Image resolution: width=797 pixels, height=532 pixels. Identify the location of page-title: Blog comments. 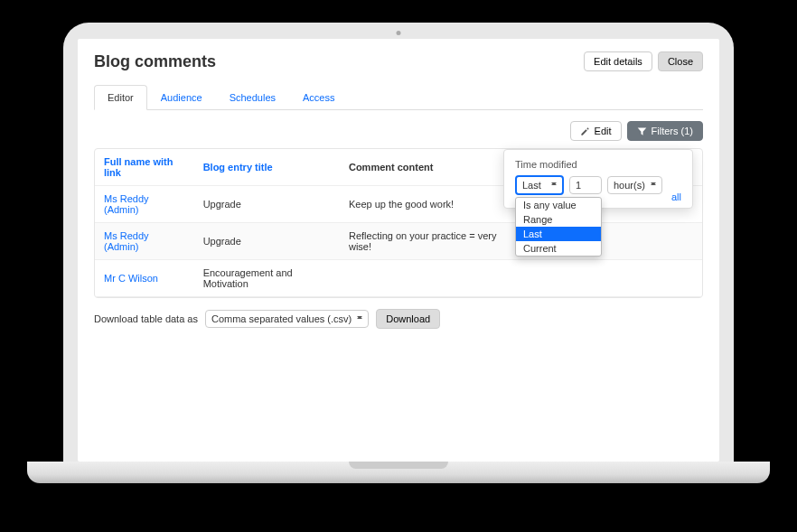
(155, 61).